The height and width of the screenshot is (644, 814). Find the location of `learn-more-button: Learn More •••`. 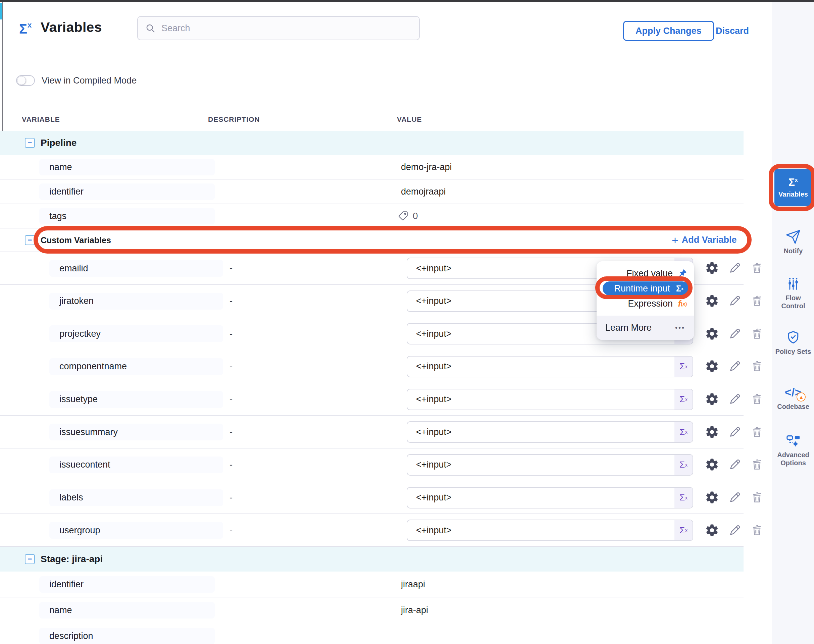

learn-more-button: Learn More ••• is located at coordinates (645, 328).